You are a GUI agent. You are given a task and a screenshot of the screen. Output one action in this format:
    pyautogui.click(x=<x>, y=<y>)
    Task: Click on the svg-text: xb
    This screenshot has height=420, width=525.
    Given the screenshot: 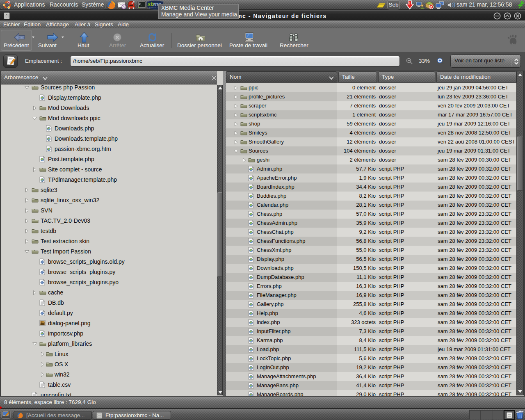 What is the action you would take?
    pyautogui.click(x=151, y=4)
    